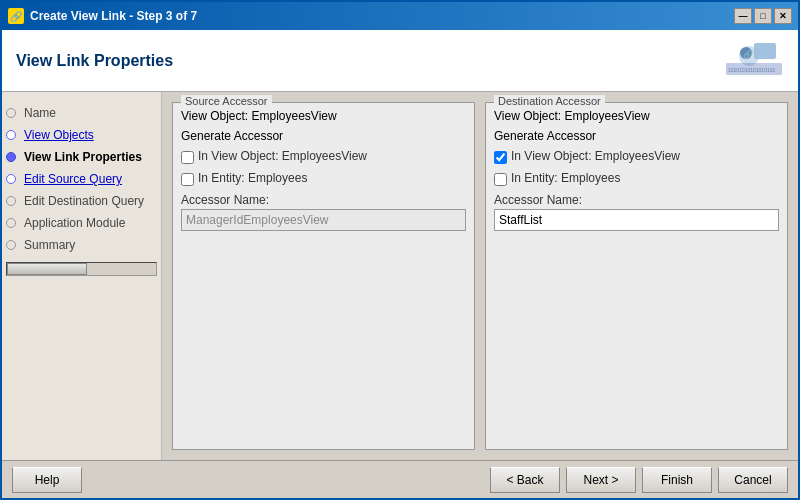 This screenshot has width=800, height=500. I want to click on dest-accessor-name-input, so click(636, 220).